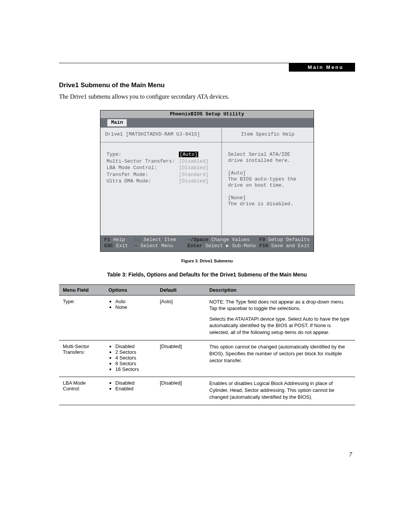  Describe the element at coordinates (268, 155) in the screenshot. I see `bios-help-line: Select Serial ATA/IDE` at that location.